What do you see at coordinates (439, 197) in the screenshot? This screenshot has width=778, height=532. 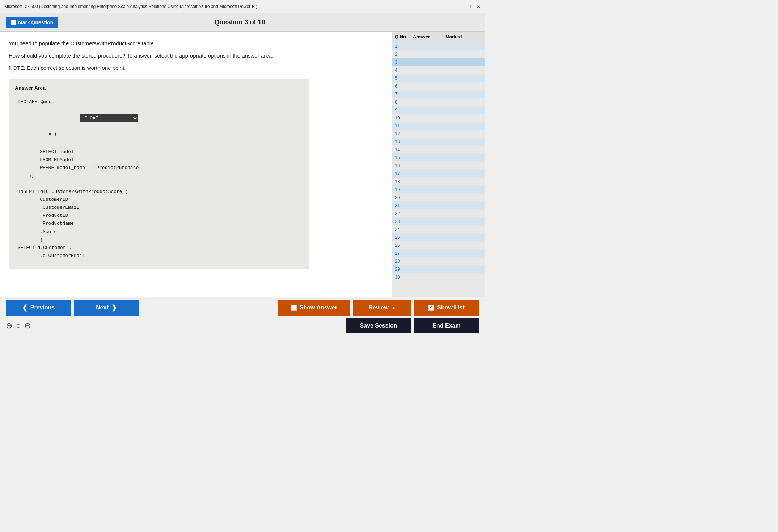 I see `question-row: 20` at bounding box center [439, 197].